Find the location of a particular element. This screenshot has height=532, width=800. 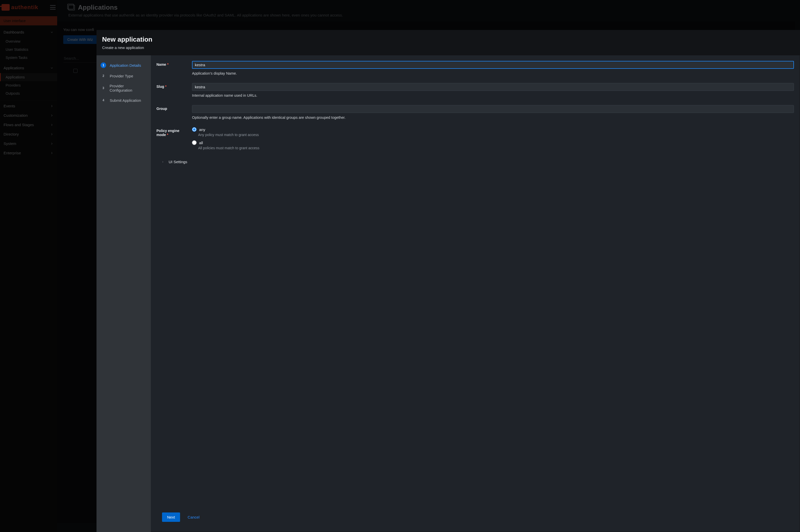

radio-policy-all is located at coordinates (194, 142).